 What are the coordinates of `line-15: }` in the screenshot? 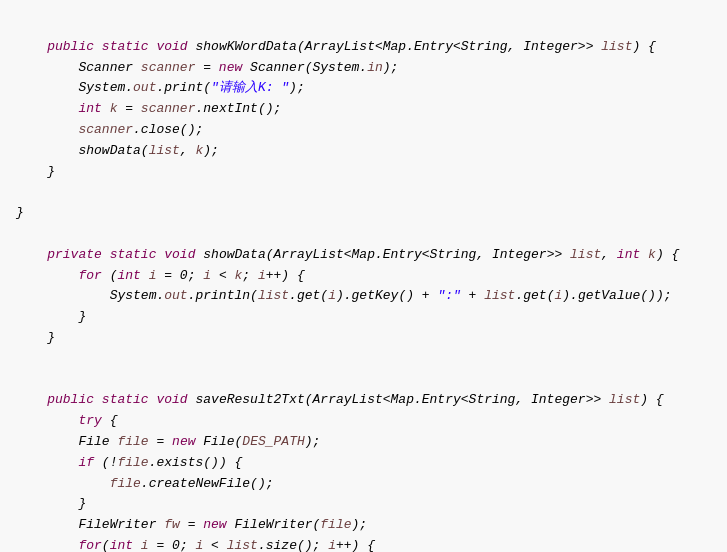 It's located at (36, 338).